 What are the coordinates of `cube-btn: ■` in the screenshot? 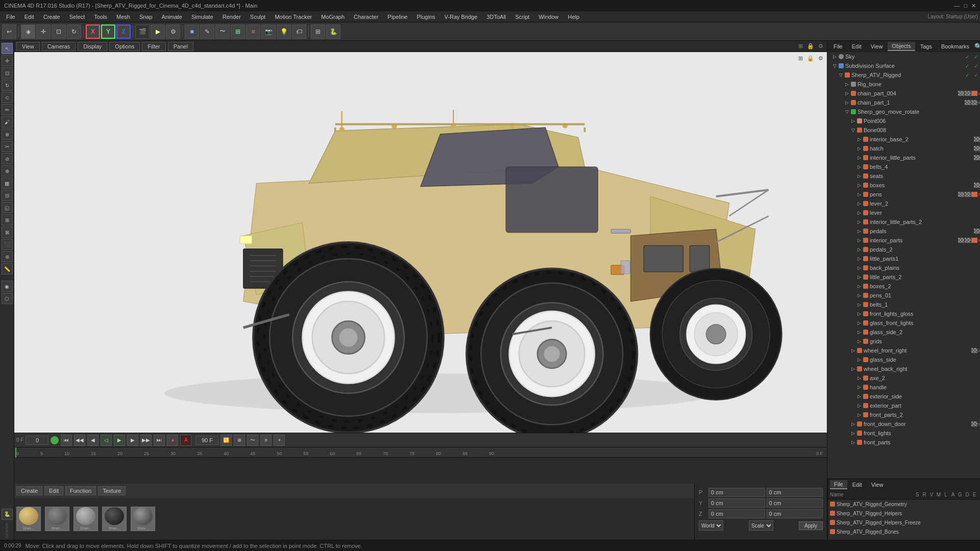 It's located at (192, 32).